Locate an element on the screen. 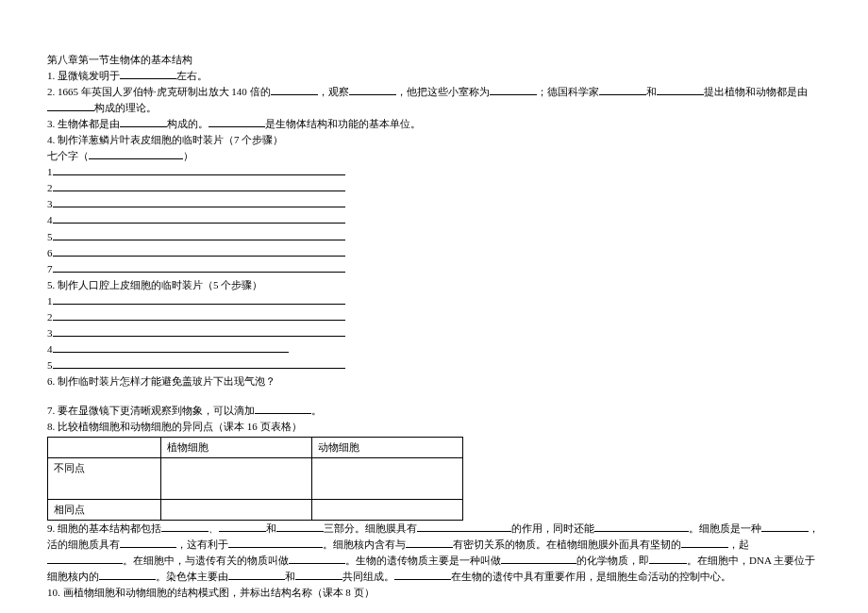 The image size is (868, 613). q4-step-7: 7 is located at coordinates (434, 270).